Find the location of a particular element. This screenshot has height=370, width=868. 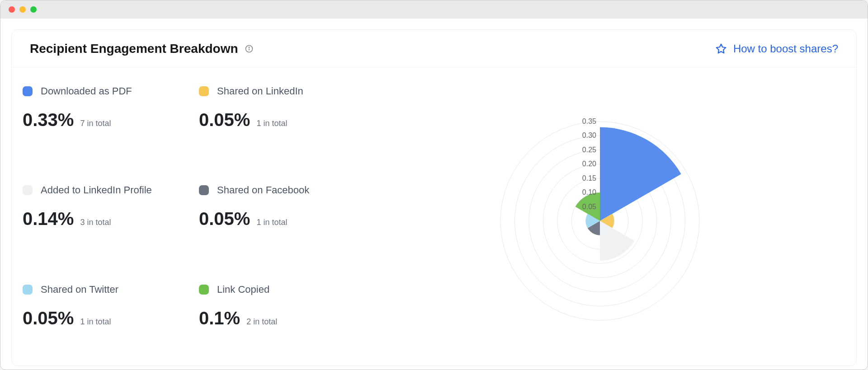

metric-shared-twitter: Shared on Twitter 0.05% 1 in total is located at coordinates (104, 320).